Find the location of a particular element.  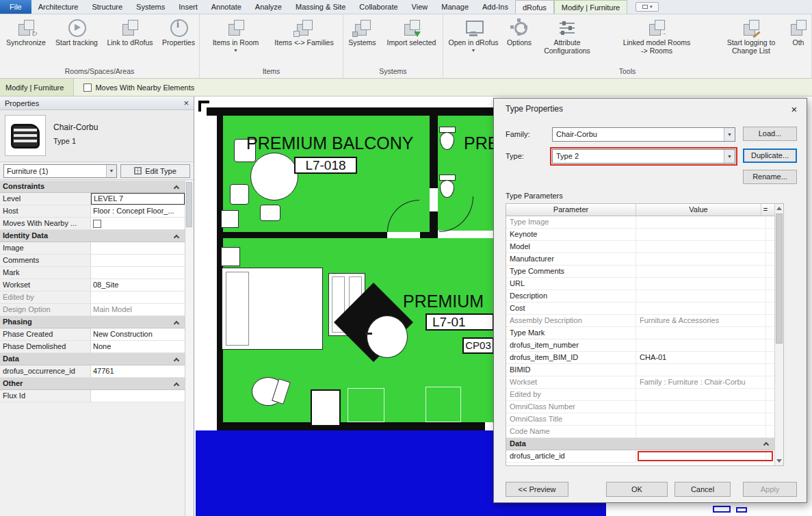

property-value: 08_Site is located at coordinates (138, 285).